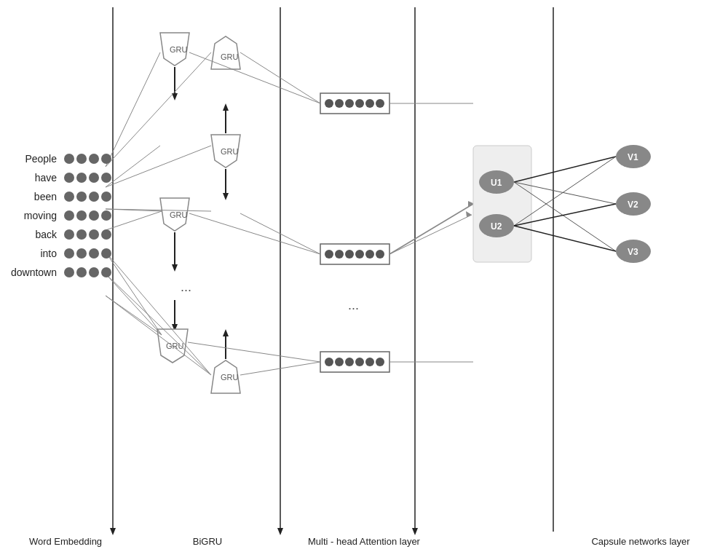 The image size is (728, 560). What do you see at coordinates (60, 253) in the screenshot?
I see `word-row-into: into` at bounding box center [60, 253].